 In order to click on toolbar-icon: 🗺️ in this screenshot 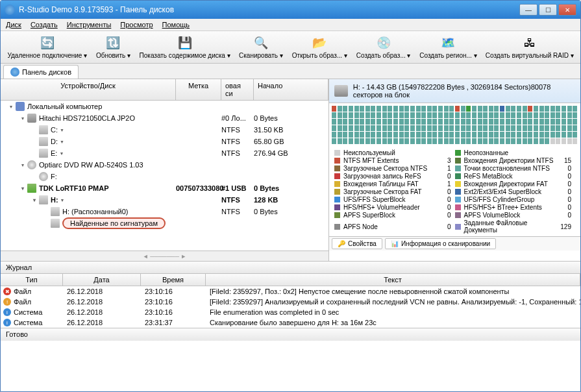, I will do `click(448, 43)`.